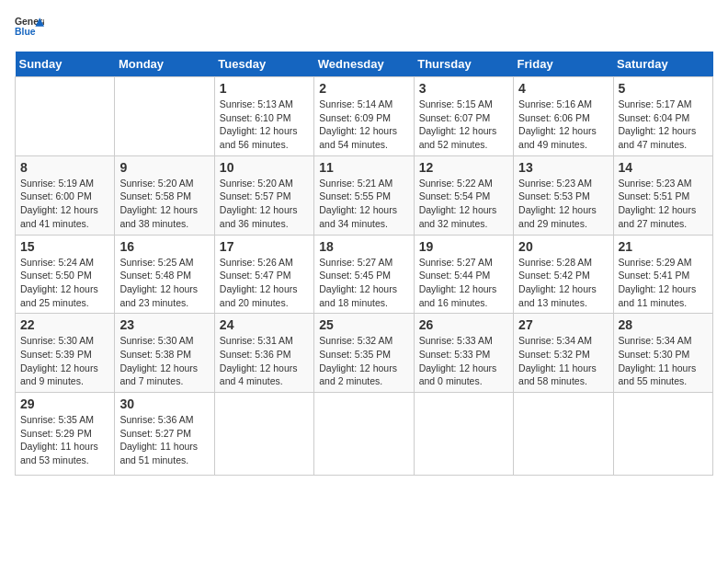  What do you see at coordinates (563, 195) in the screenshot?
I see `day-cell-13: 13Sunrise: 5:23 AMSunset: 5:53 PMDayligh…` at bounding box center [563, 195].